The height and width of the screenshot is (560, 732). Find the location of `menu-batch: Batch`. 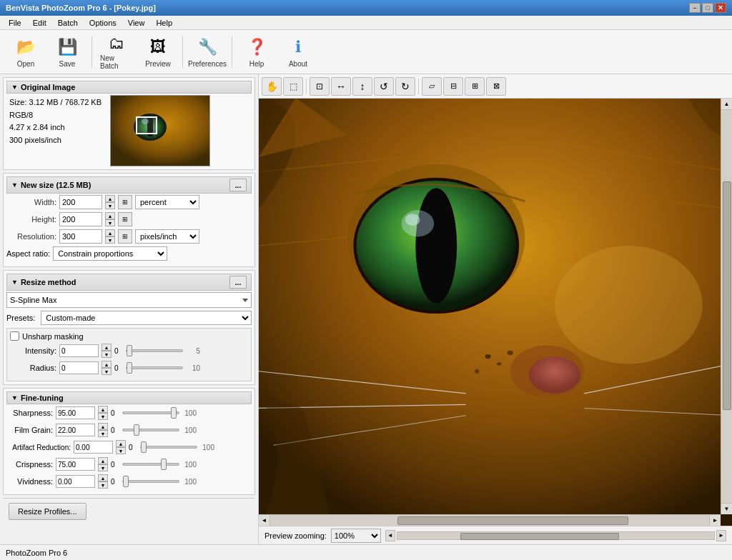

menu-batch: Batch is located at coordinates (68, 23).